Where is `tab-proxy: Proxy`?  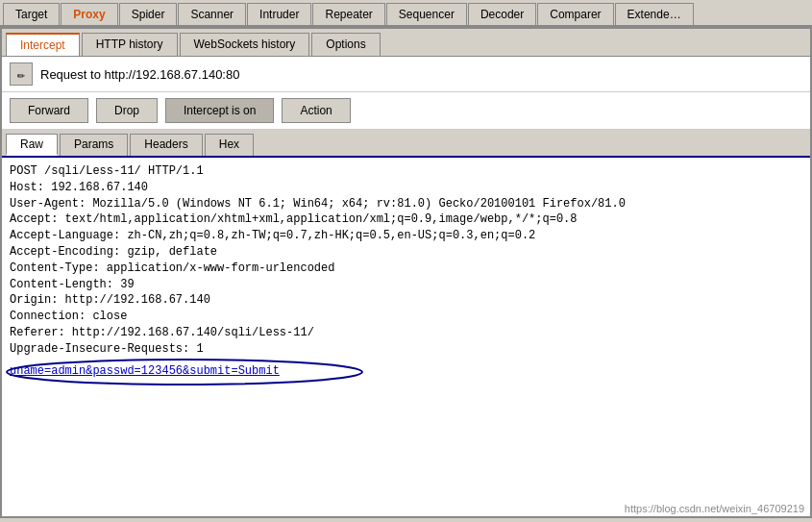 tab-proxy: Proxy is located at coordinates (88, 13).